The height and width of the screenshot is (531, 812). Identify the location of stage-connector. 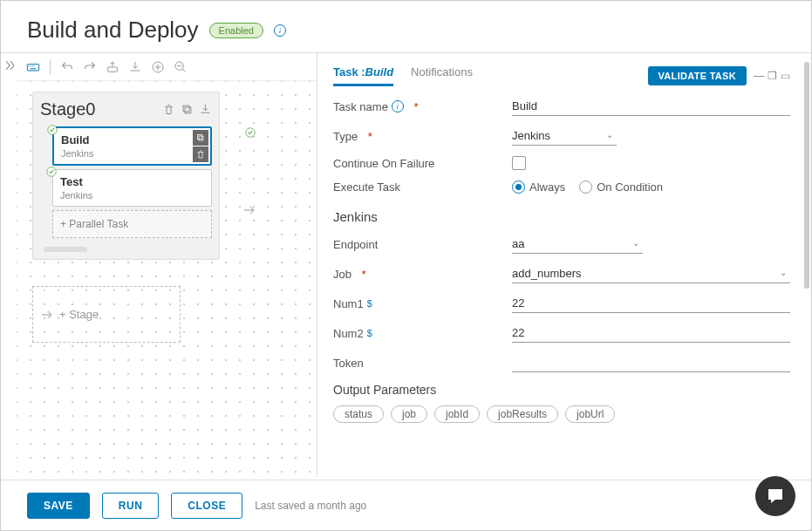
(250, 171).